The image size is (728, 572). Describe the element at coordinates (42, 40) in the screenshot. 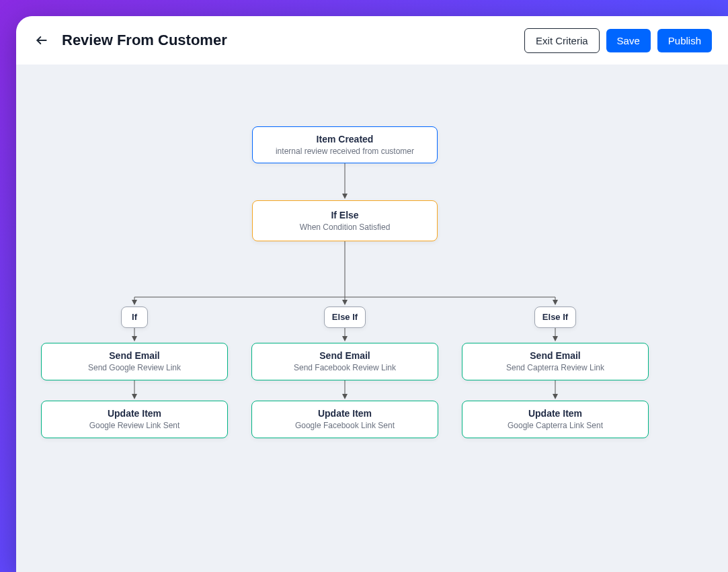

I see `back-button` at that location.